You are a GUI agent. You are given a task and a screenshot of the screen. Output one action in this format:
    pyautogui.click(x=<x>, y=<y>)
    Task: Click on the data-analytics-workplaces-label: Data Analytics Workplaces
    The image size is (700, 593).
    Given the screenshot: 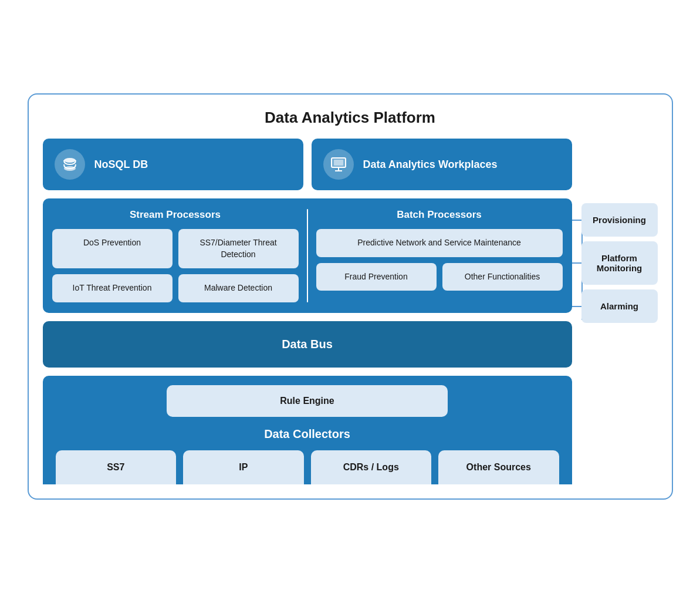 What is the action you would take?
    pyautogui.click(x=431, y=164)
    